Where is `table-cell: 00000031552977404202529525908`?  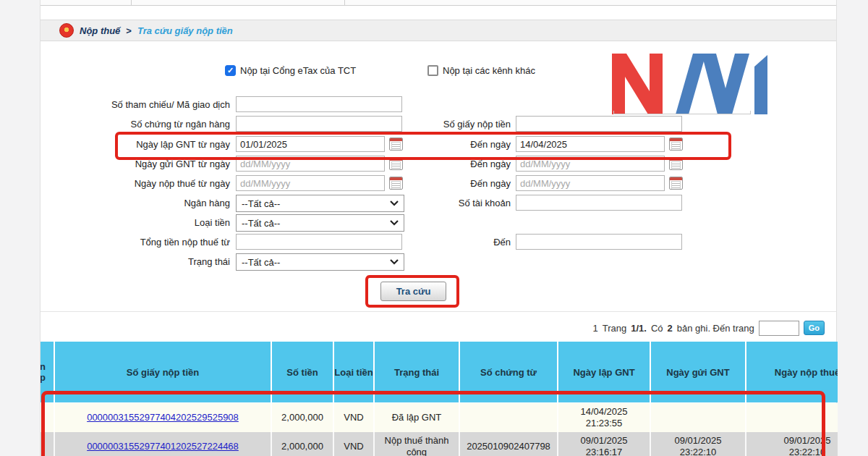
table-cell: 00000031552977404202529525908 is located at coordinates (163, 418).